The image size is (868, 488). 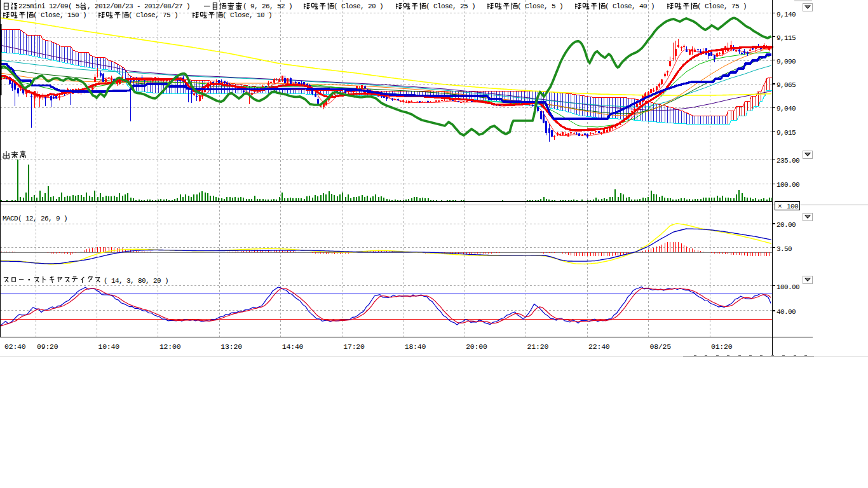 I want to click on svg-text: 01:20, so click(x=722, y=347).